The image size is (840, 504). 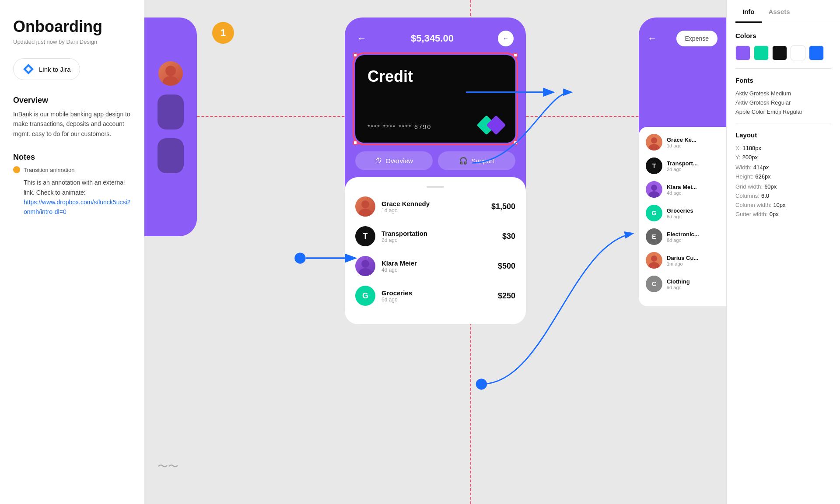 What do you see at coordinates (433, 206) in the screenshot?
I see `tx-info: Grace Kennedy 1d ago` at bounding box center [433, 206].